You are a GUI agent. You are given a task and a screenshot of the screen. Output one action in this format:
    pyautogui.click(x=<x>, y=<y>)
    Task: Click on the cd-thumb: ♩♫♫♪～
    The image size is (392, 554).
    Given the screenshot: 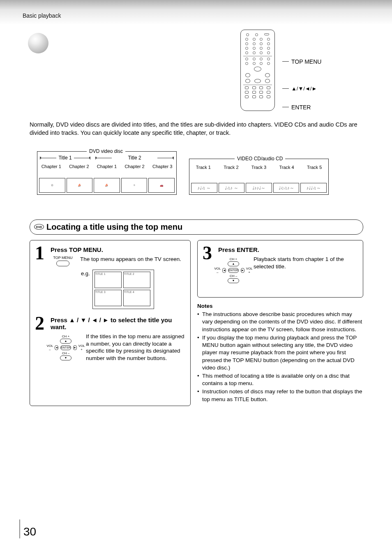 What is the action you would take?
    pyautogui.click(x=286, y=188)
    